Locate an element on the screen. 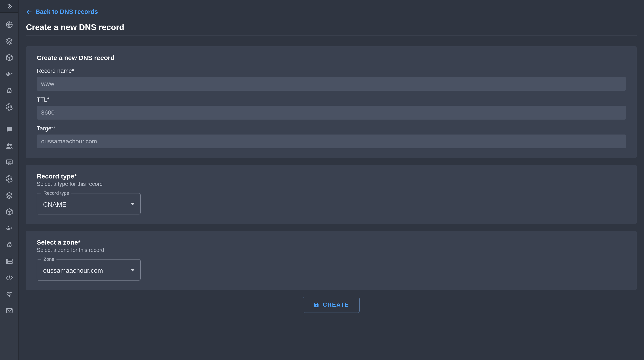 Image resolution: width=644 pixels, height=360 pixels. chevron-double-right-icon is located at coordinates (9, 6).